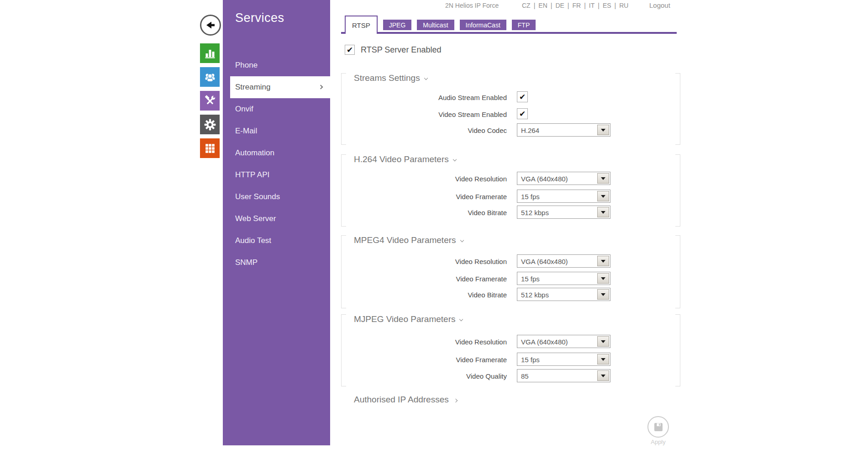 The image size is (868, 449). I want to click on mjpeg-video-framerate-select: 15 fps, so click(563, 359).